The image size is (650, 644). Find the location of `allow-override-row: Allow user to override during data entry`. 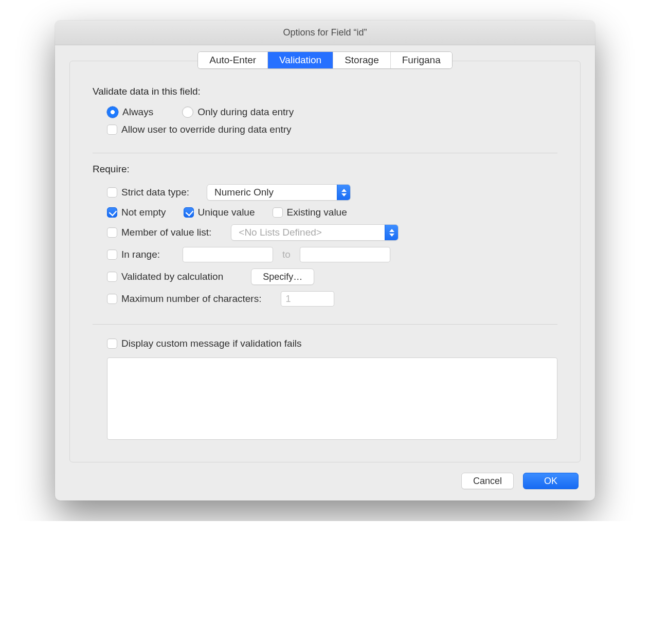

allow-override-row: Allow user to override during data entry is located at coordinates (332, 130).